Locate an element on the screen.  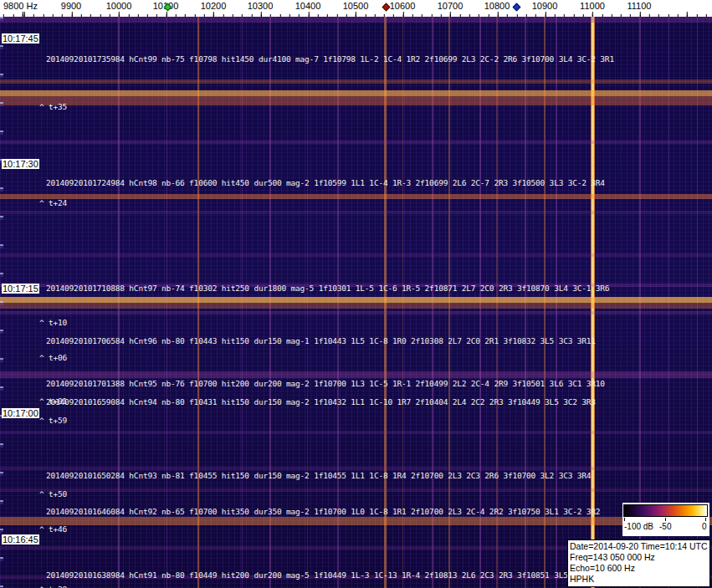
event-annotation: 20140920101706584 hCnt96 nb-80 f10443 hi… is located at coordinates (321, 341).